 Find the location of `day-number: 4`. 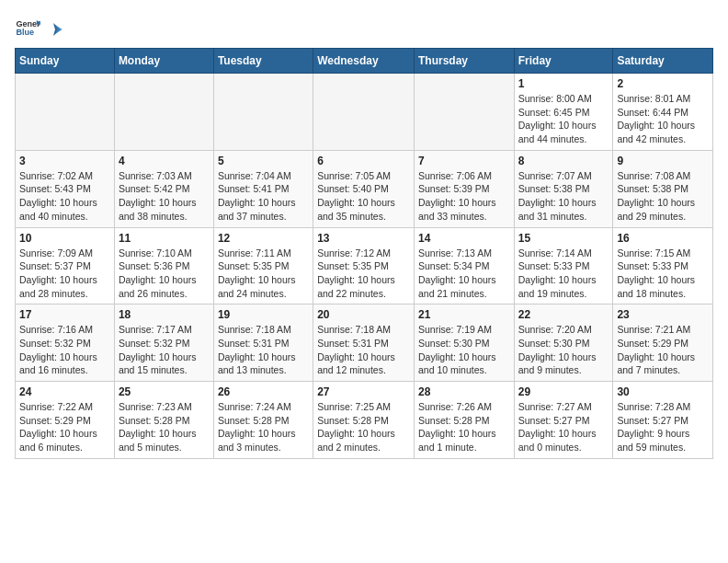

day-number: 4 is located at coordinates (164, 161).